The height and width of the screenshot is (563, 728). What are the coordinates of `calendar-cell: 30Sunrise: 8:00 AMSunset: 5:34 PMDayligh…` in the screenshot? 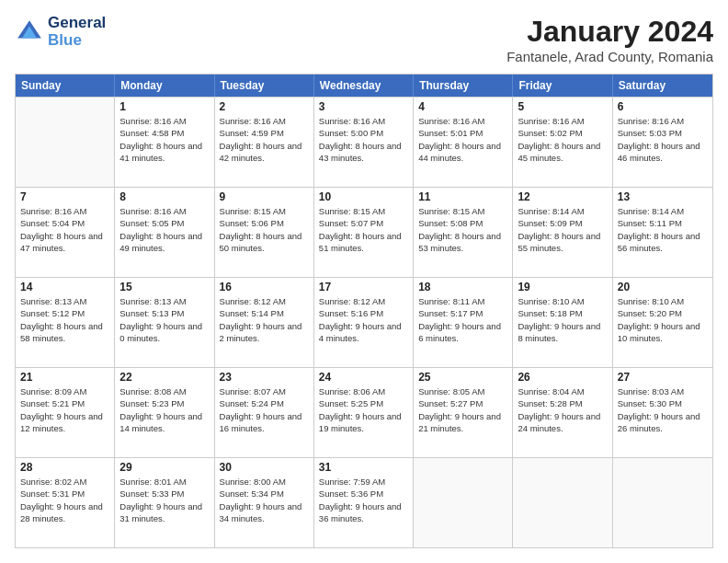 It's located at (265, 502).